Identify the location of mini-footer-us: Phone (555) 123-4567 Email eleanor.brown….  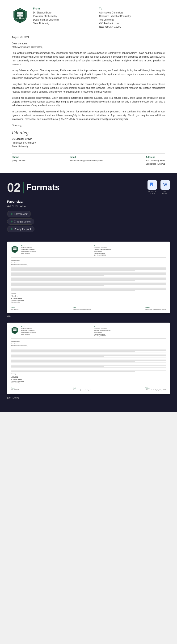
(88, 388).